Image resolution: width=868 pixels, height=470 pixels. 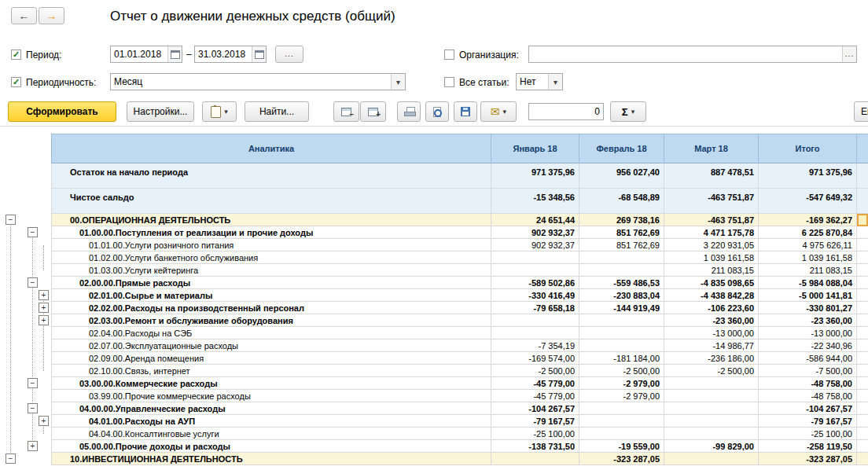 What do you see at coordinates (808, 308) in the screenshot?
I see `value-cell: -330 801,27` at bounding box center [808, 308].